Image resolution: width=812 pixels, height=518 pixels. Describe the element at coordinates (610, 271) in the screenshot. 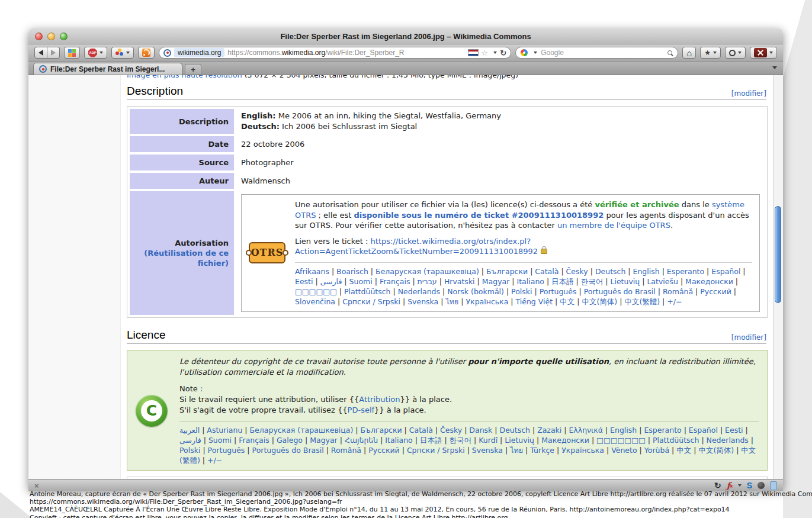

I see `language-link: Deutsch` at that location.